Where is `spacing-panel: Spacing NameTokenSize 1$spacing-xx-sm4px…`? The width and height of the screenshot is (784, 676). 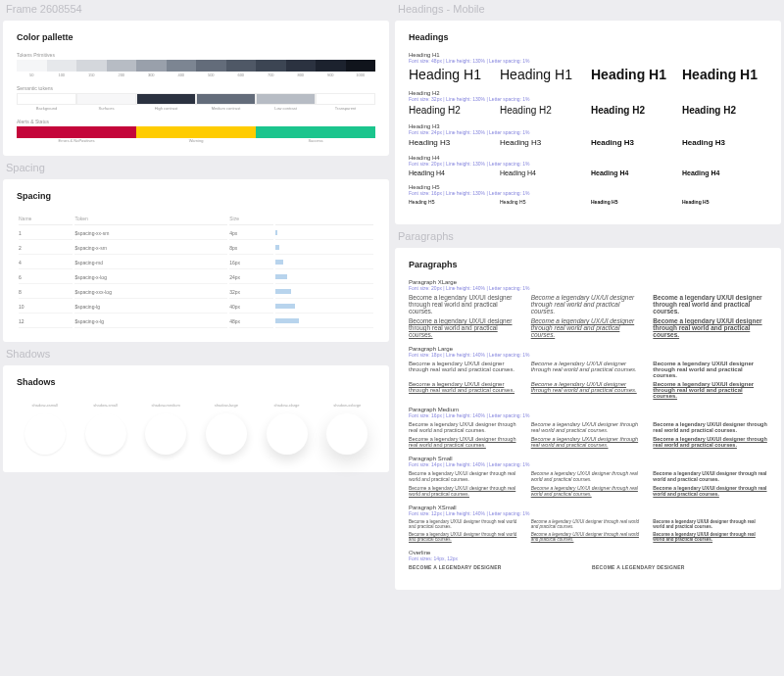
spacing-panel: Spacing NameTokenSize 1$spacing-xx-sm4px… is located at coordinates (196, 261).